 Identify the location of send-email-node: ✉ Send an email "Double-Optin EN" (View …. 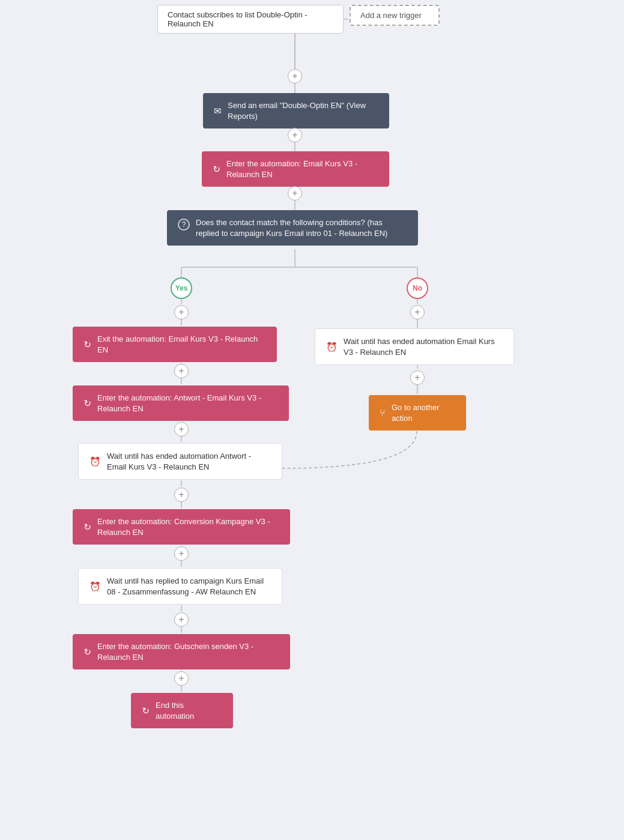
(296, 110).